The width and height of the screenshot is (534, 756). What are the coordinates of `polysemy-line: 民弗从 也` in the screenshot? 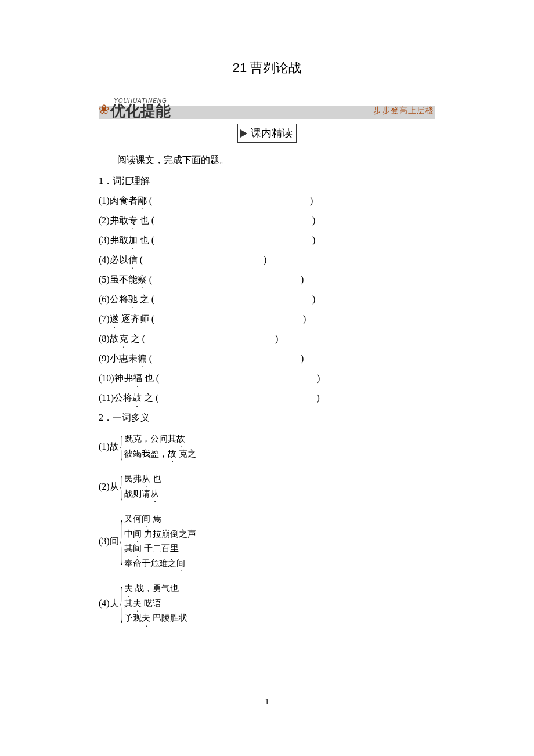 It's located at (143, 479).